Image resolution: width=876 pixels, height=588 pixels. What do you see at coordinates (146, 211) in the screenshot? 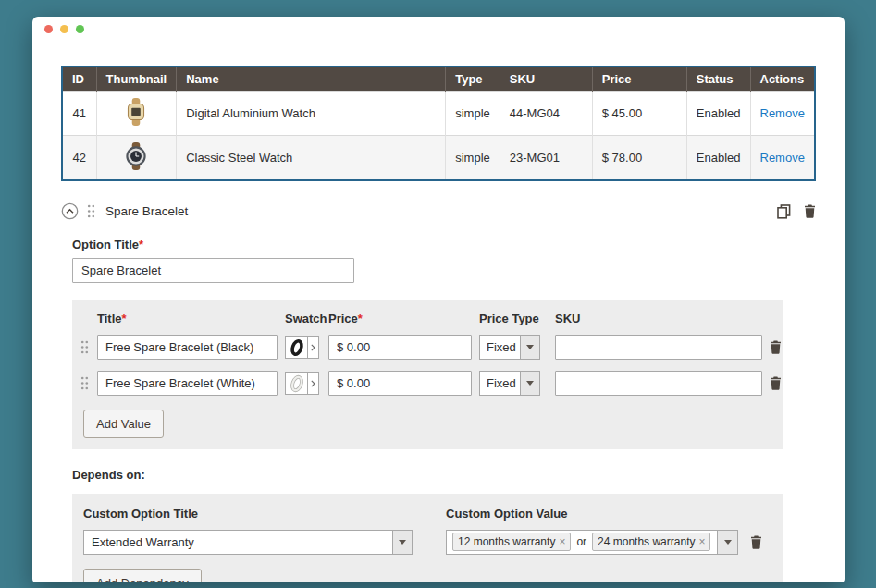
I see `option-section-title: Spare Bracelet` at bounding box center [146, 211].